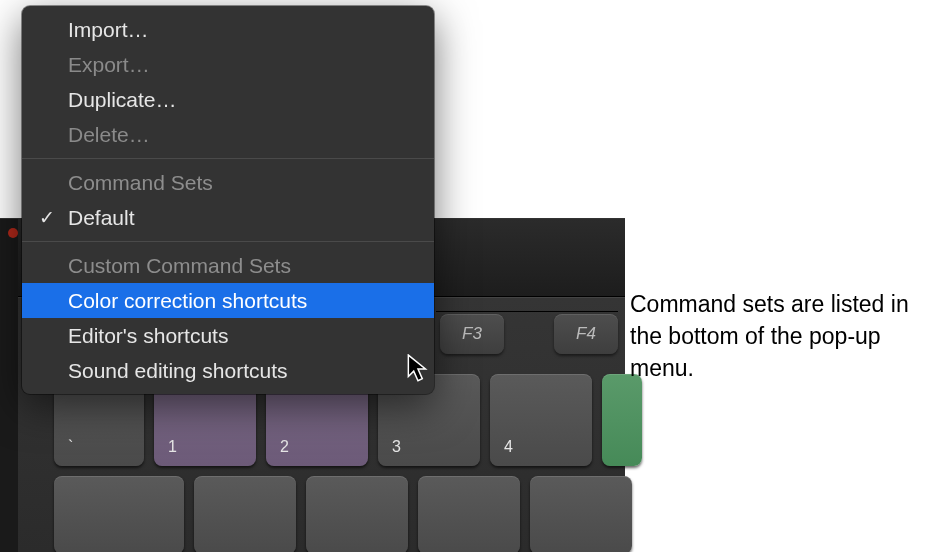 This screenshot has width=934, height=552. Describe the element at coordinates (109, 64) in the screenshot. I see `menu-item-label: Export…` at that location.